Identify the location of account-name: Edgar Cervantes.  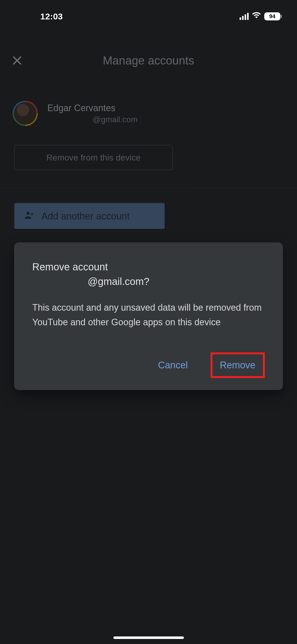
(92, 108).